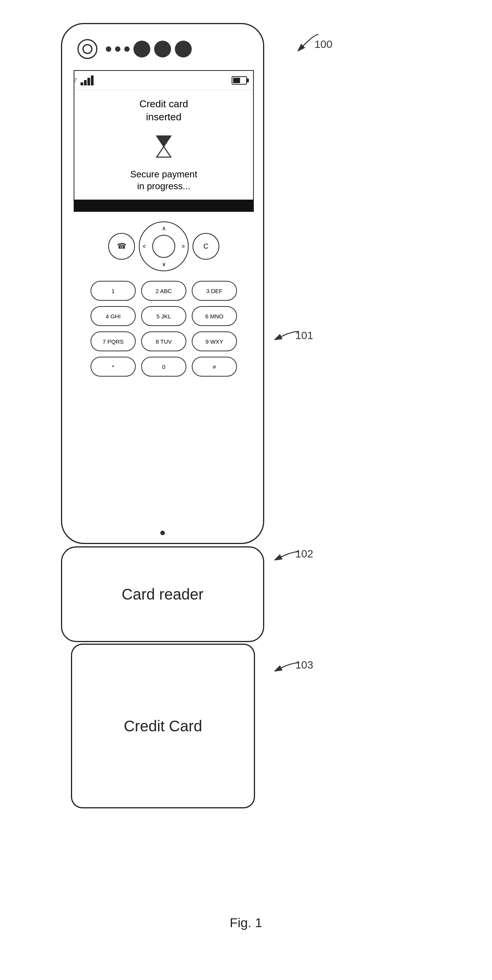  Describe the element at coordinates (164, 228) in the screenshot. I see `dpad-up: ∧` at that location.